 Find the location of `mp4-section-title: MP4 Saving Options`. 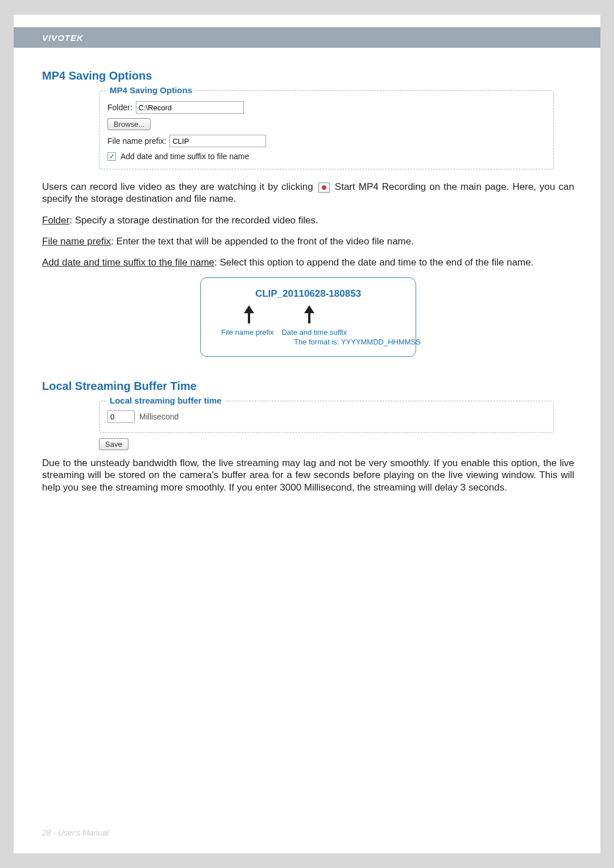

mp4-section-title: MP4 Saving Options is located at coordinates (308, 76).